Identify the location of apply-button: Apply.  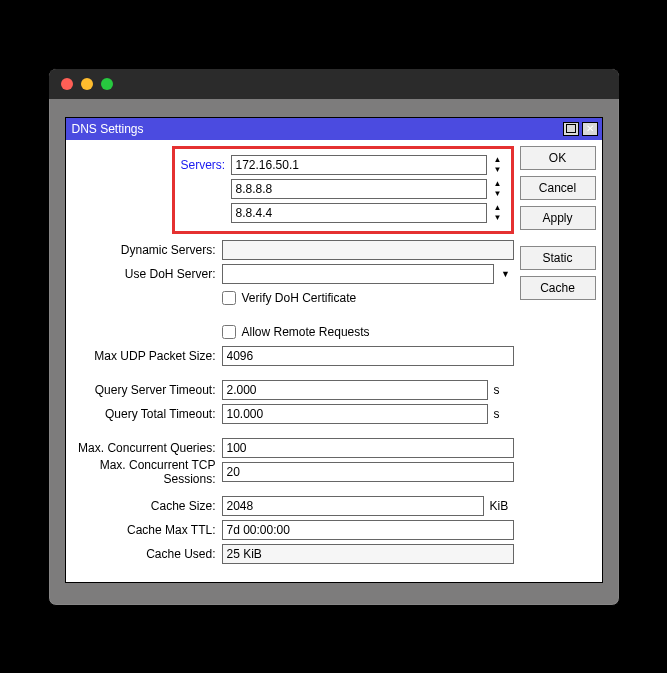
(558, 218).